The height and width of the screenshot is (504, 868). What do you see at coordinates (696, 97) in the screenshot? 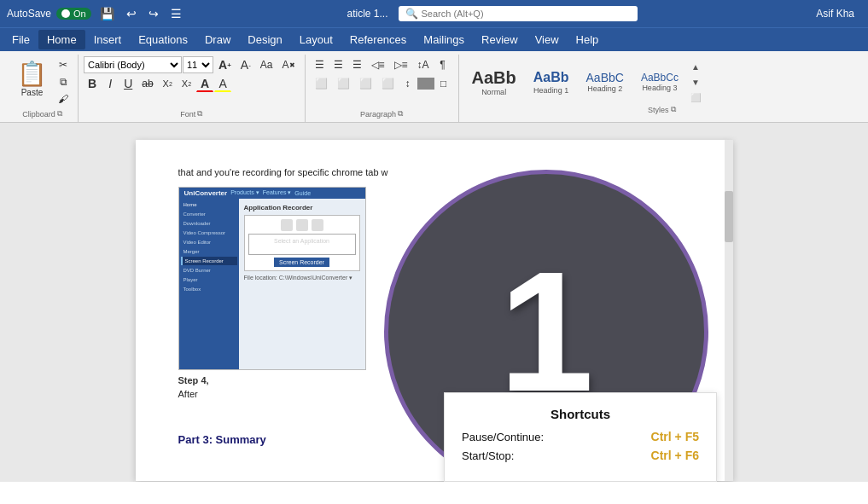
I see `styles-expand: ⬜` at bounding box center [696, 97].